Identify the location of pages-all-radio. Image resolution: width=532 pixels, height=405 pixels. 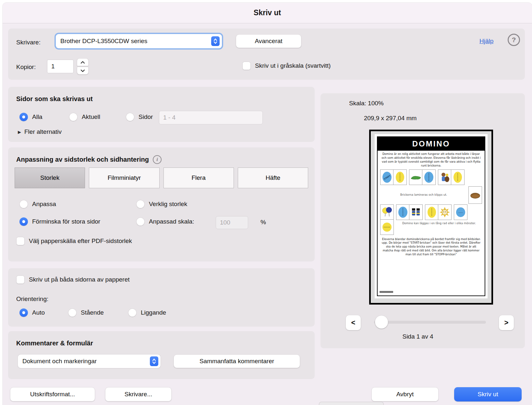
(24, 117).